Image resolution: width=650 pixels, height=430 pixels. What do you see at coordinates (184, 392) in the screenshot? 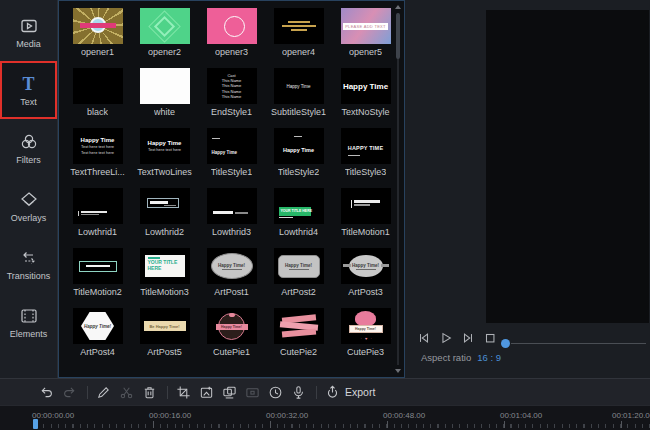
I see `crop-icon` at bounding box center [184, 392].